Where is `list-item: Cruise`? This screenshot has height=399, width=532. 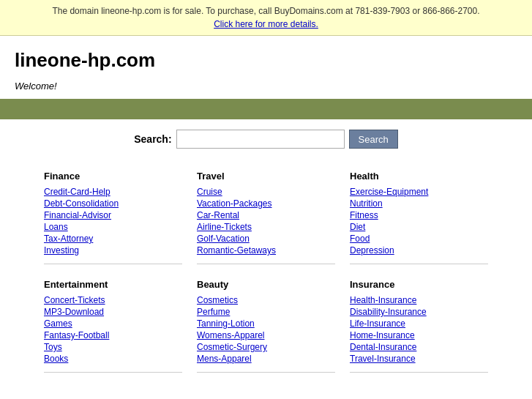 list-item: Cruise is located at coordinates (266, 192).